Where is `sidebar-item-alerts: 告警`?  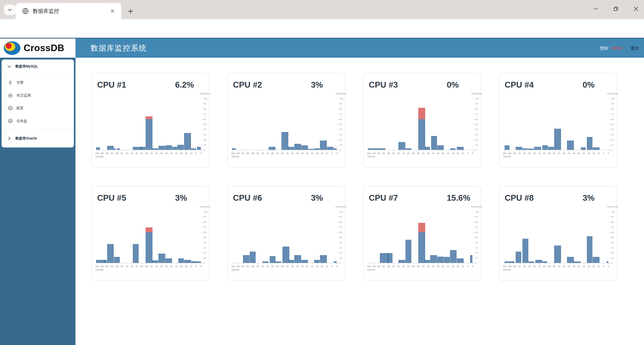 sidebar-item-alerts: 告警 is located at coordinates (38, 83).